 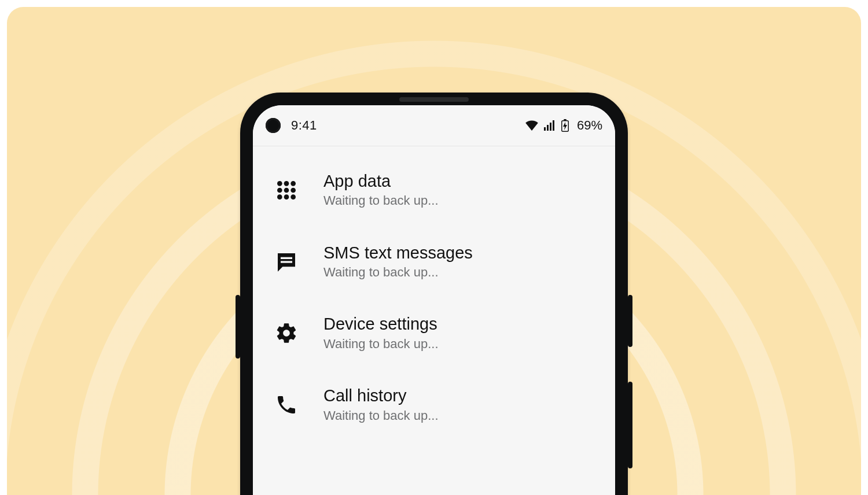 I want to click on backup-item-title: Call history, so click(x=381, y=396).